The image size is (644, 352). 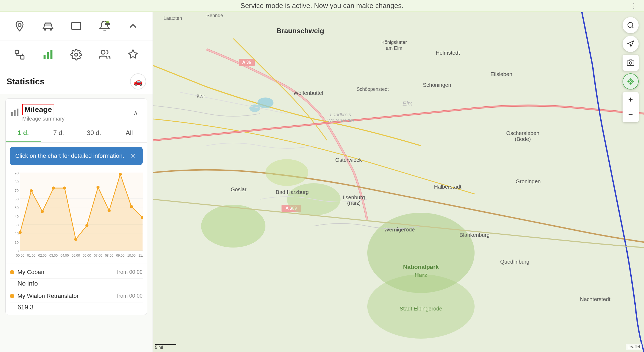 What do you see at coordinates (76, 207) in the screenshot?
I see `chart-card: Mileage Mileage summary ∧ 1 d. 7 d. 30 d…` at bounding box center [76, 207].